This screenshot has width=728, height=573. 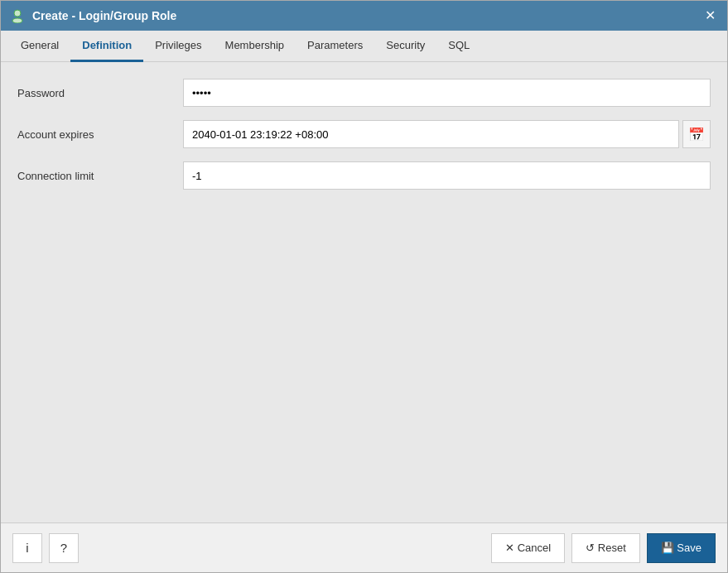 I want to click on close-button: ✕, so click(x=711, y=16).